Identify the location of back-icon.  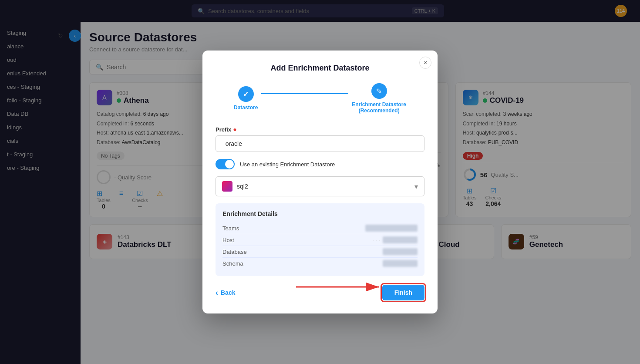
(217, 293).